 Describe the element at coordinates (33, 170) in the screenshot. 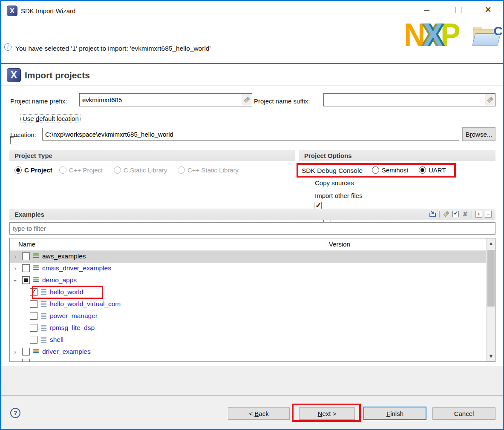

I see `radio-c-project: C Project` at that location.